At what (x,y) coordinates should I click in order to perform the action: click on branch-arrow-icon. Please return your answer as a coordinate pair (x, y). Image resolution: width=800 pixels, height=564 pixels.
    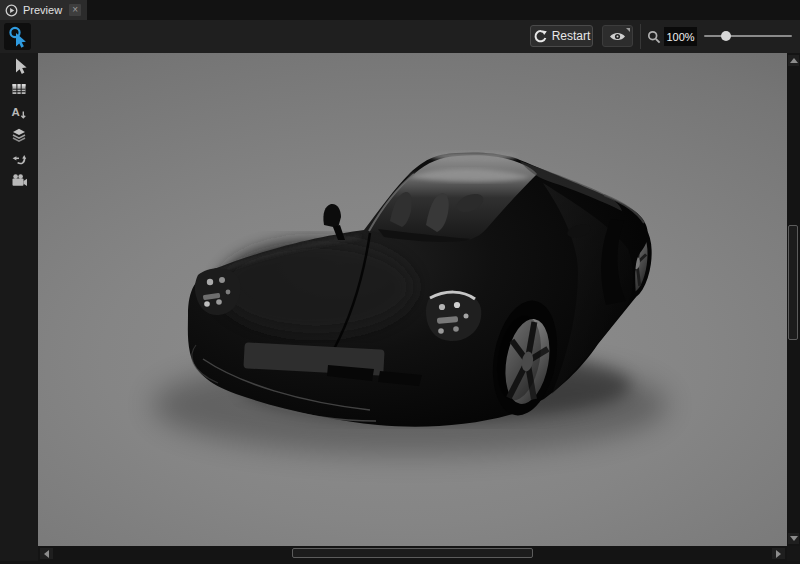
    Looking at the image, I should click on (19, 158).